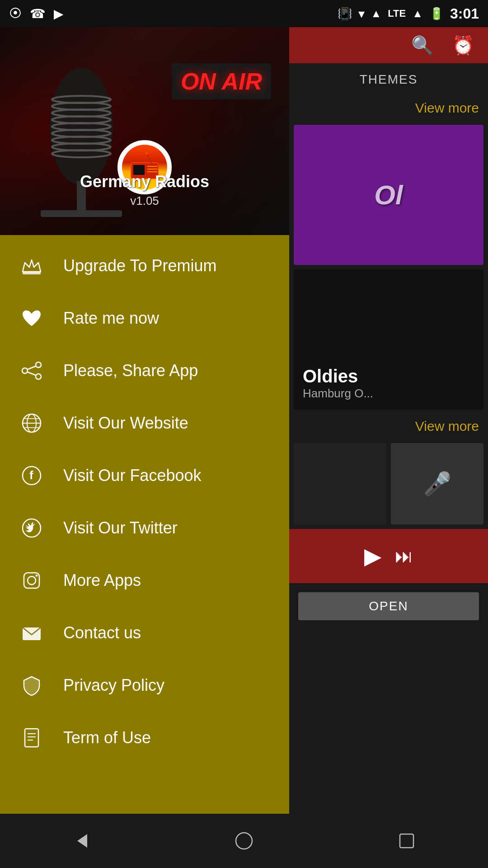 This screenshot has width=488, height=868. Describe the element at coordinates (120, 528) in the screenshot. I see `twitter-label: Visit Our Twitter` at that location.